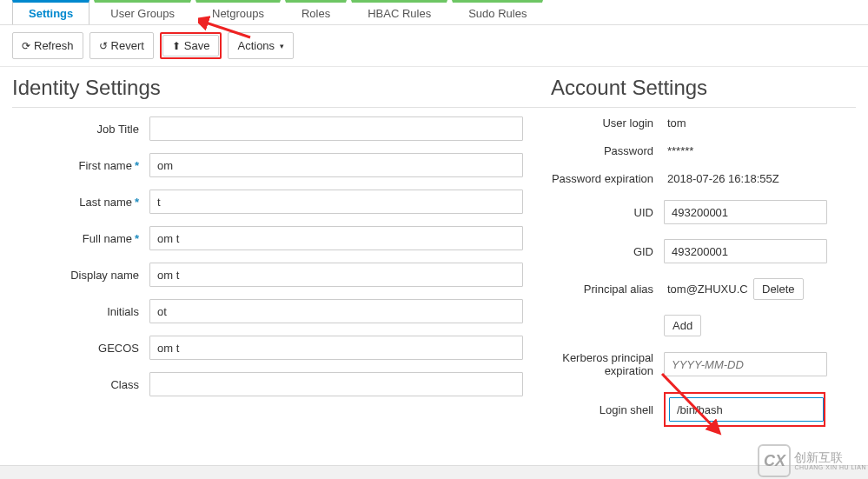 The width and height of the screenshot is (868, 479). I want to click on label-principal-alias: Principal alias, so click(607, 289).